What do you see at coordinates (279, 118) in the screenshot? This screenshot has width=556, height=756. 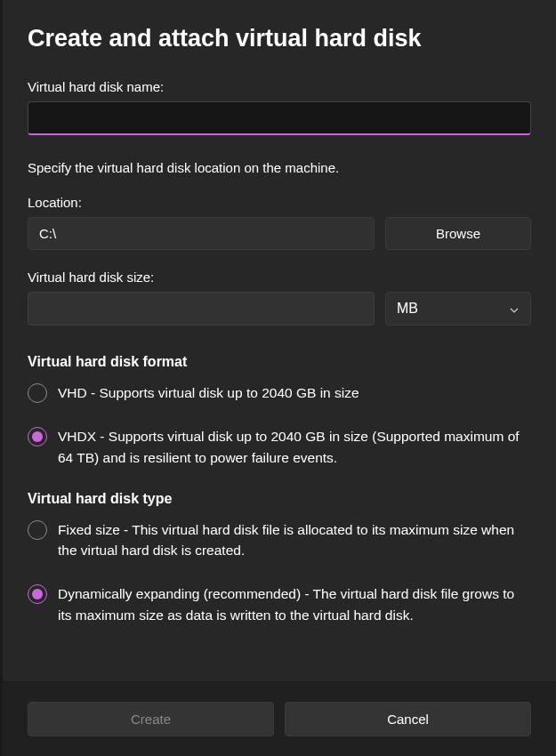 I see `vhd-name-input` at bounding box center [279, 118].